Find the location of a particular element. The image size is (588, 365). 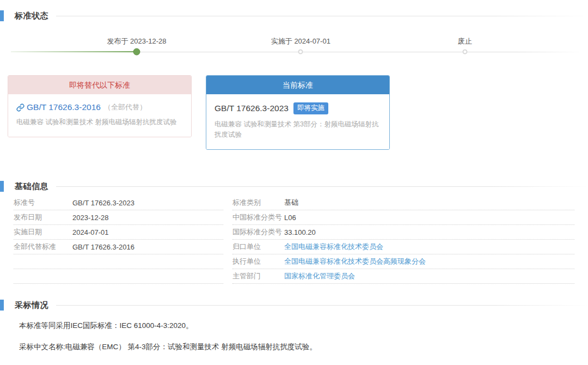

info-row: 国际标准分类号 33.100.20 is located at coordinates (403, 232).